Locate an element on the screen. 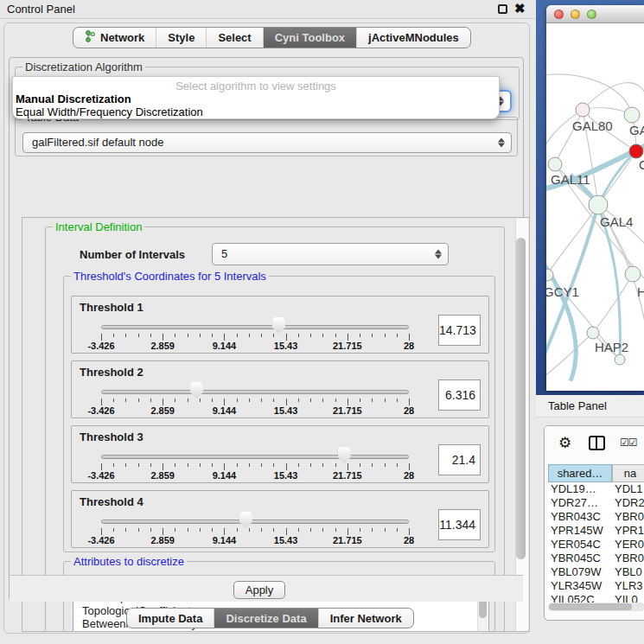 Image resolution: width=644 pixels, height=644 pixels. table-row: YBR043CYBR0 is located at coordinates (596, 517).